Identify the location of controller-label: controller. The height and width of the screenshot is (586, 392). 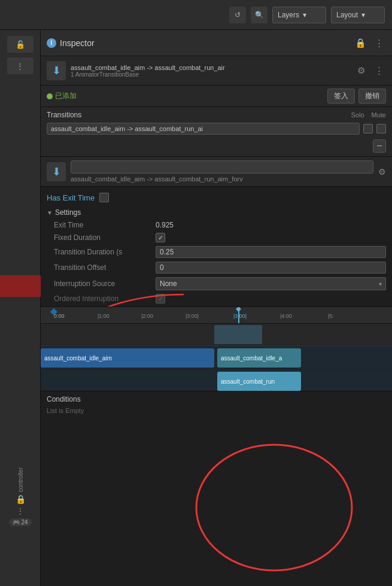
(20, 480).